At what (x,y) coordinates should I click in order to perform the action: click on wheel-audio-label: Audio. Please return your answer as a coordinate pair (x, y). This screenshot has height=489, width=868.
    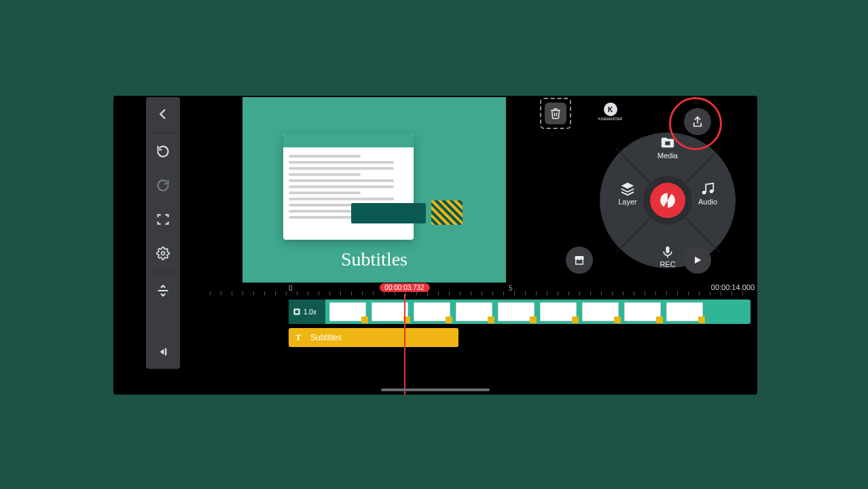
    Looking at the image, I should click on (708, 202).